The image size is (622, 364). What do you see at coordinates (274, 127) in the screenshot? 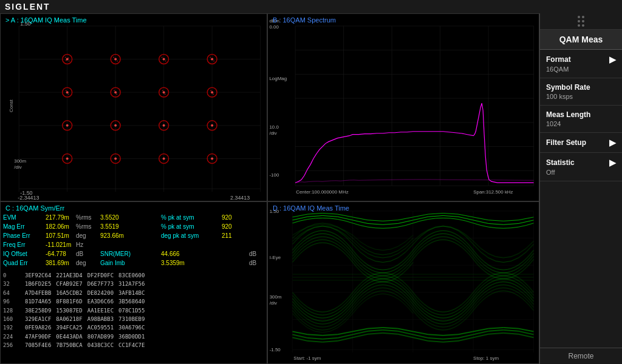
I see `svg-text: 10.0` at bounding box center [274, 127].